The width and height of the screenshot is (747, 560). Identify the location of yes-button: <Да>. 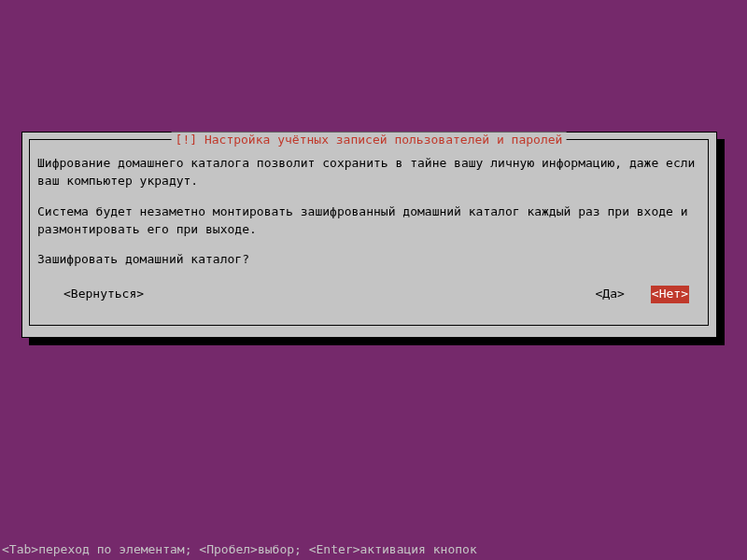
(611, 295).